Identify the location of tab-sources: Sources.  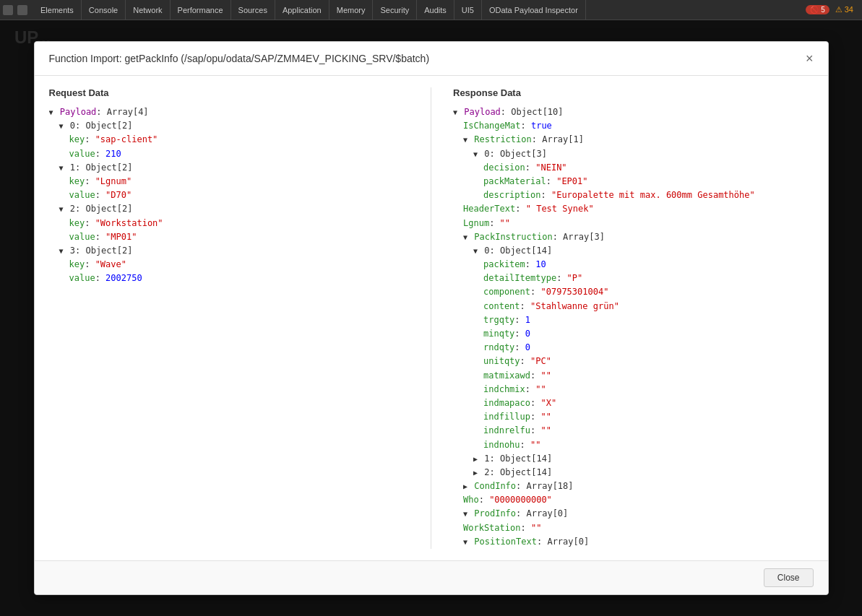
(253, 10).